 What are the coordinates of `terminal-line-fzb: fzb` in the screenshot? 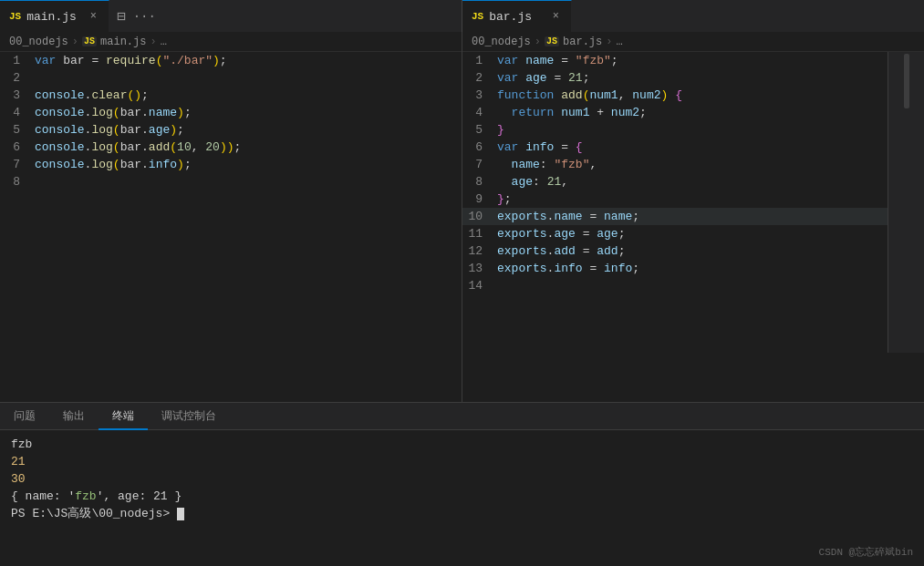 It's located at (462, 445).